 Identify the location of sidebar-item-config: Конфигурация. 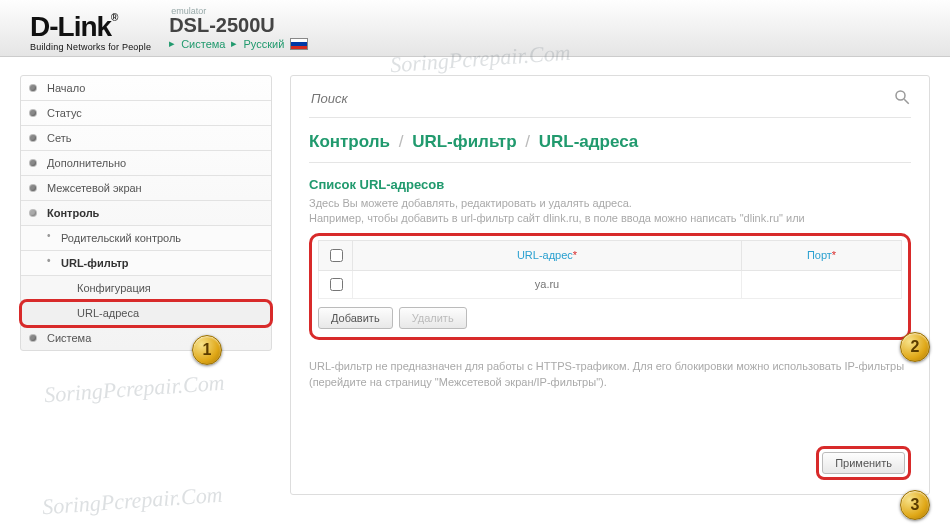
(146, 288).